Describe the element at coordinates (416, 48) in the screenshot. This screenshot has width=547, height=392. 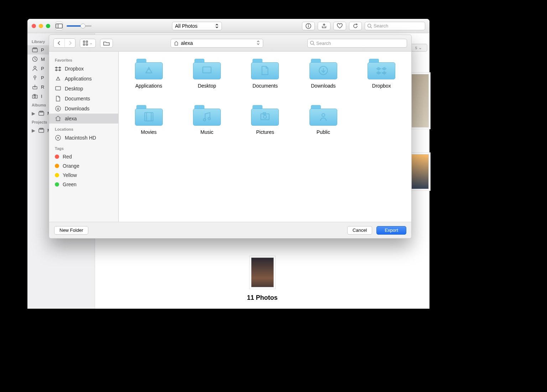
I see `popup-label: s` at that location.